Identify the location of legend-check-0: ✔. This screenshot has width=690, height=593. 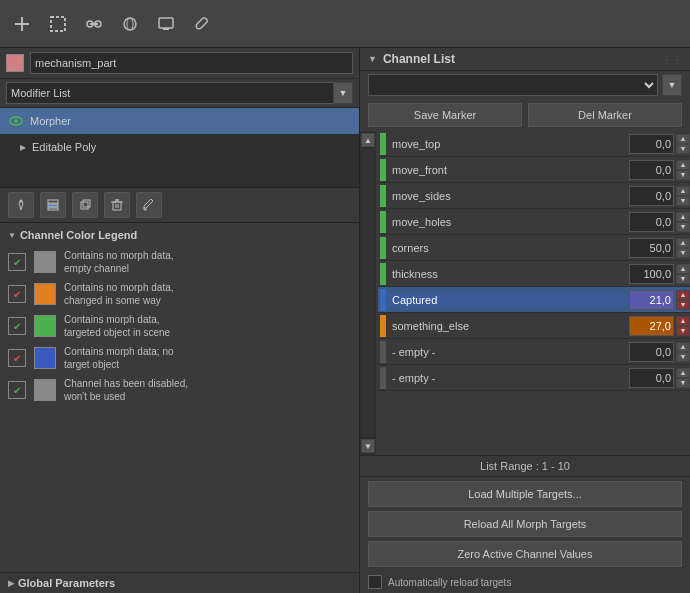
(17, 262).